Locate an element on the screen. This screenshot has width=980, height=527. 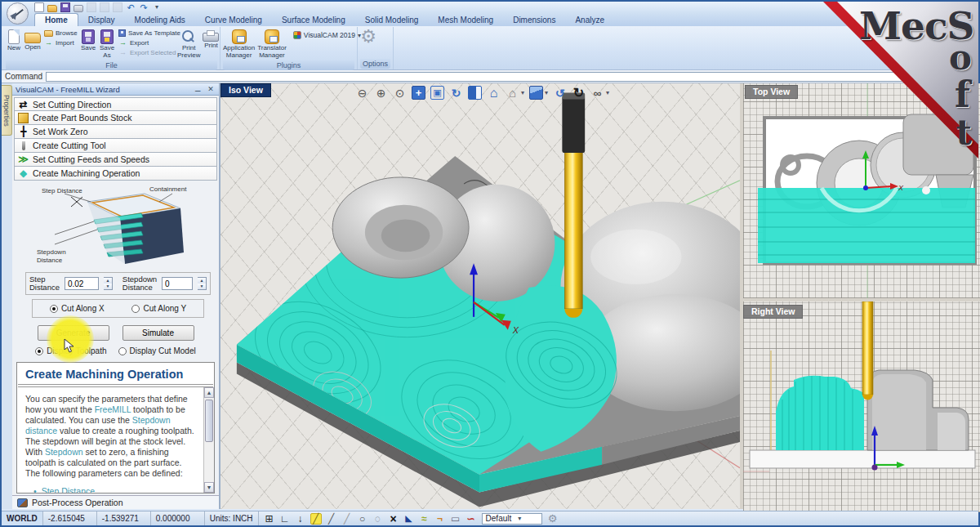
print-icon is located at coordinates (78, 8).